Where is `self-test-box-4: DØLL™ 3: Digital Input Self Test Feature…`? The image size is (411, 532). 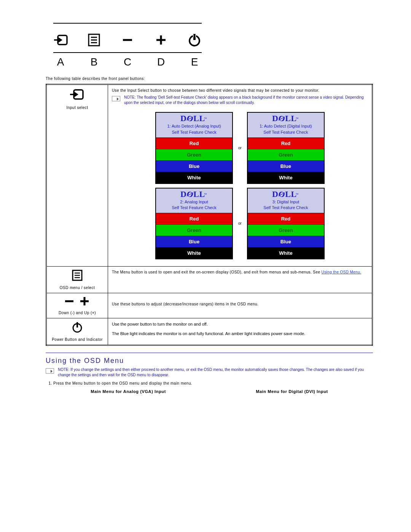
self-test-box-4: DØLL™ 3: Digital Input Self Test Feature… is located at coordinates (286, 224).